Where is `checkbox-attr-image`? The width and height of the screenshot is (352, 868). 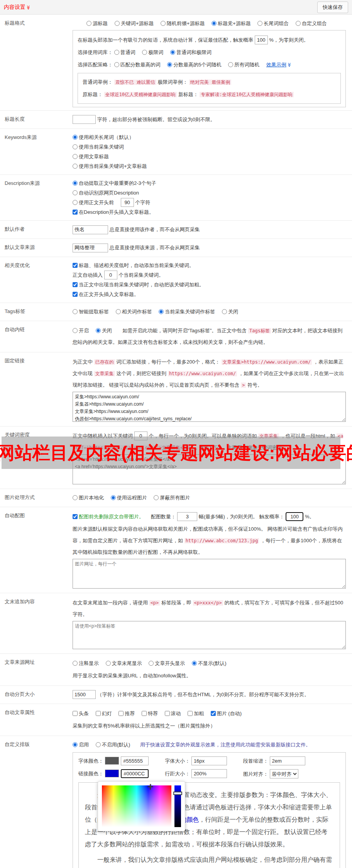 checkbox-attr-image is located at coordinates (213, 713).